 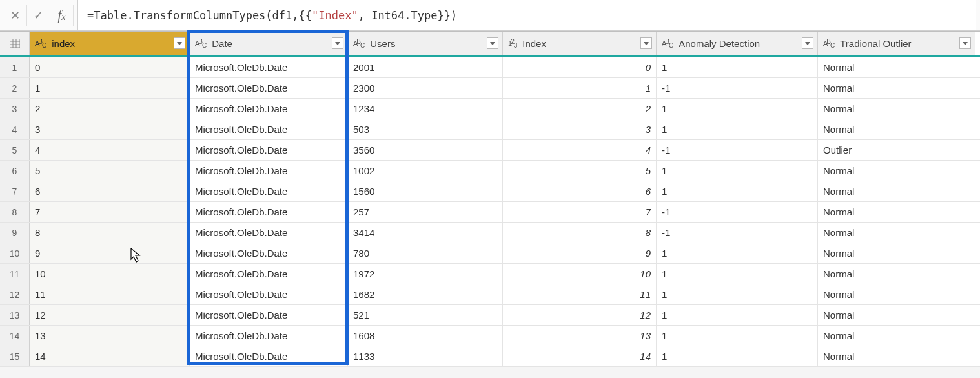 I want to click on accept-formula-button: ✓, so click(x=39, y=15).